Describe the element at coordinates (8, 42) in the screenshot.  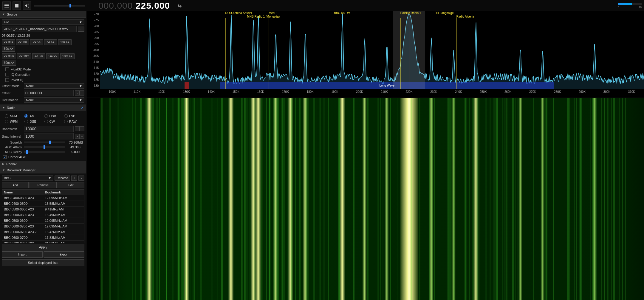
I see `seek-button: << 30s` at that location.